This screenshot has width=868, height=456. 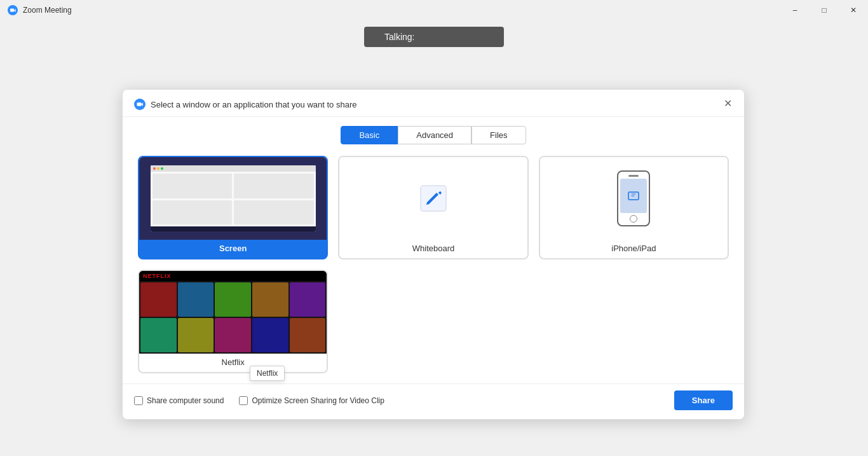 I want to click on app-title: Zoom Meeting, so click(x=47, y=10).